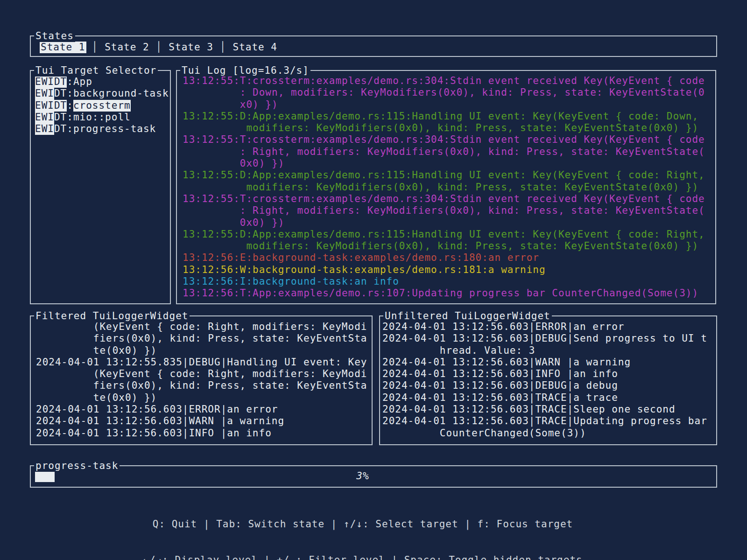  Describe the element at coordinates (103, 82) in the screenshot. I see `target-row-app: EWIDT:App` at that location.